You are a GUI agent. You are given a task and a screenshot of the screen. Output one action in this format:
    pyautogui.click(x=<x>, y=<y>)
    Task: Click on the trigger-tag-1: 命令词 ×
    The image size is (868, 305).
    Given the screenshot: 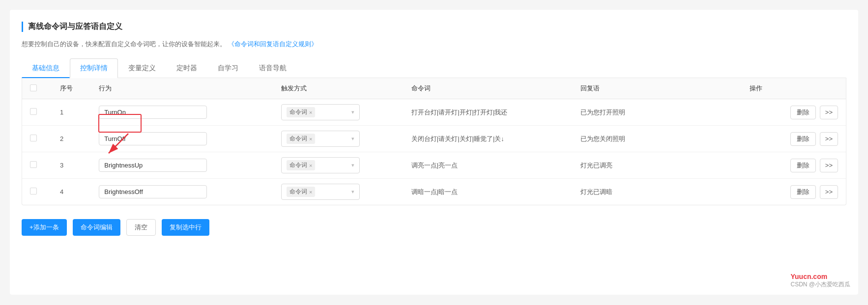 What is the action you would take?
    pyautogui.click(x=301, y=112)
    